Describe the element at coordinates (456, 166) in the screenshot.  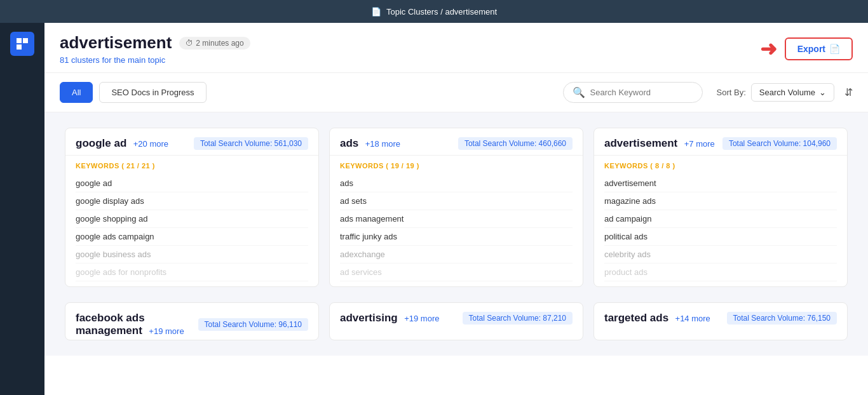
I see `keywords-label-1: KEYWORDS ( 19 / 19 )` at that location.